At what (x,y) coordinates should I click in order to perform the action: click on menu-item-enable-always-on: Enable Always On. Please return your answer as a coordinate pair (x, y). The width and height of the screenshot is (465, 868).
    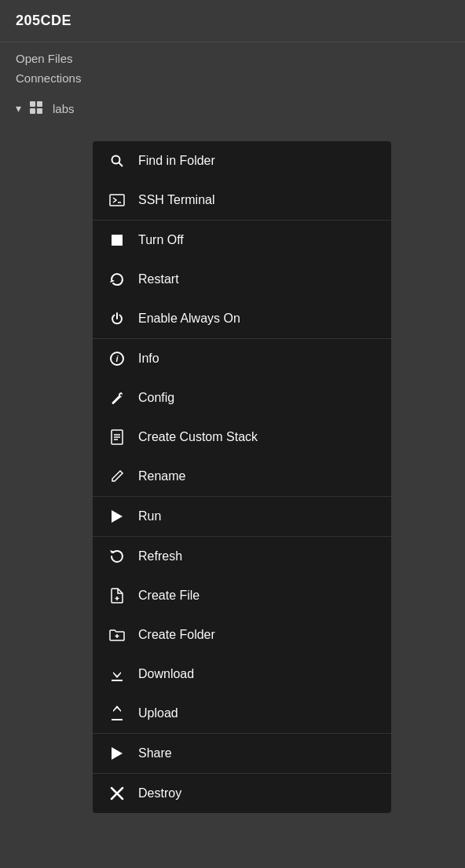
    Looking at the image, I should click on (242, 319).